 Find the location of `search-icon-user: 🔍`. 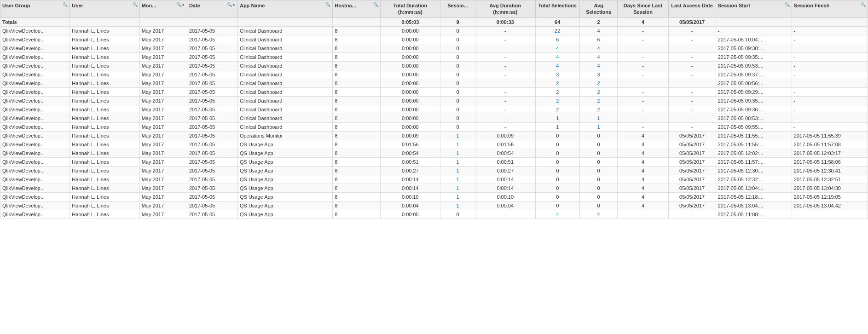

search-icon-user: 🔍 is located at coordinates (135, 5).